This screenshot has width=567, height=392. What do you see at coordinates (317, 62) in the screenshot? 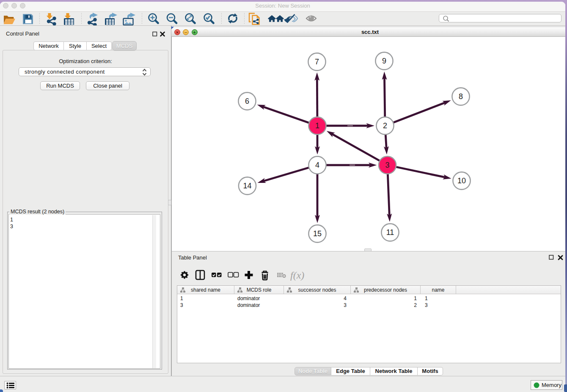
I see `svg-text: 7` at bounding box center [317, 62].